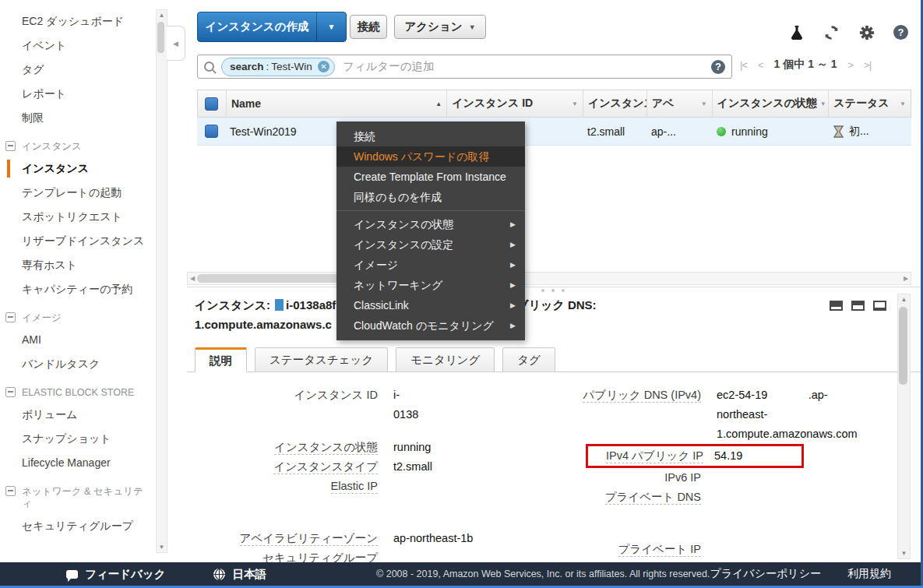 Image resolution: width=923 pixels, height=588 pixels. I want to click on panel-split-icon, so click(858, 305).